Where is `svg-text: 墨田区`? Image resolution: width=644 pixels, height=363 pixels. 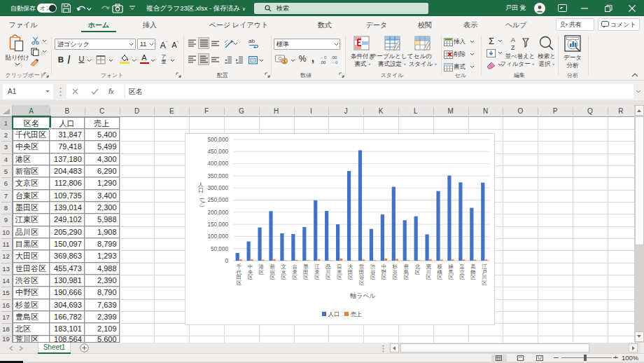 svg-text: 墨田区 is located at coordinates (306, 272).